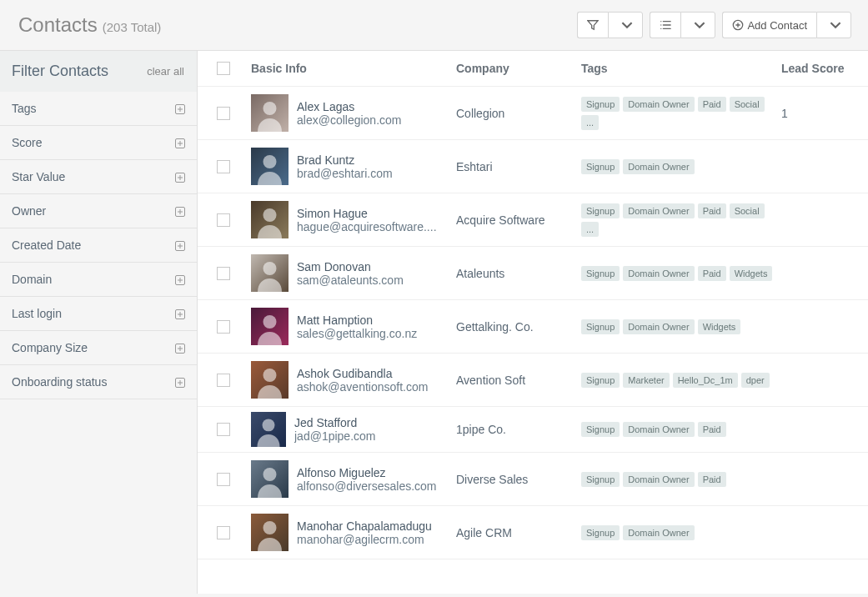 The image size is (868, 597). What do you see at coordinates (367, 227) in the screenshot?
I see `contact-email: hague@acquiresoftware....` at bounding box center [367, 227].